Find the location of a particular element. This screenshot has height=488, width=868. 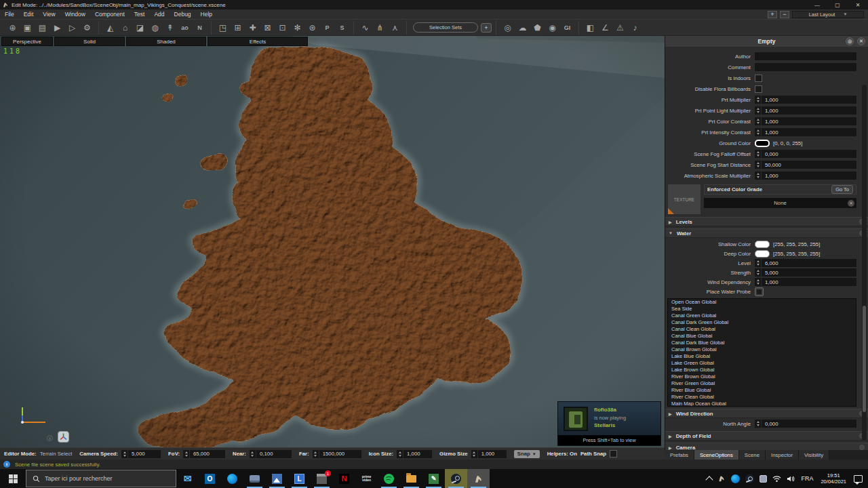

paint-entity-icon: ◧ is located at coordinates (590, 28).